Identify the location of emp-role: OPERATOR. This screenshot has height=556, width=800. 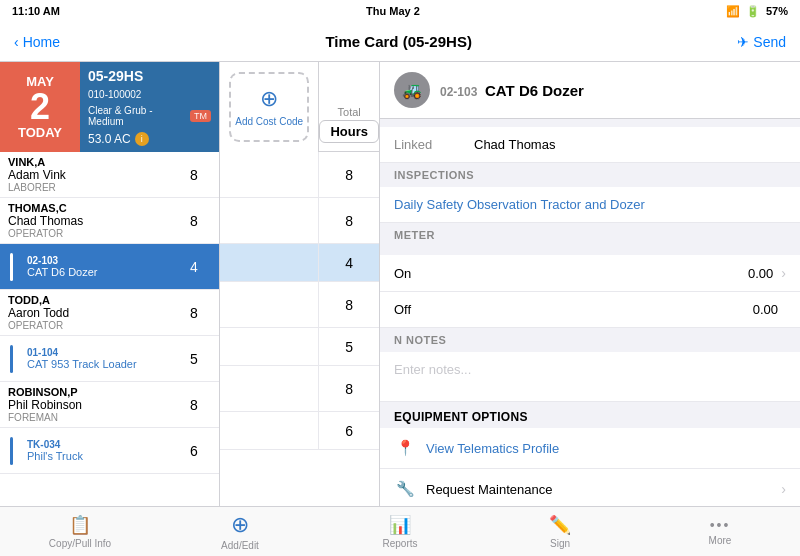
(84, 234).